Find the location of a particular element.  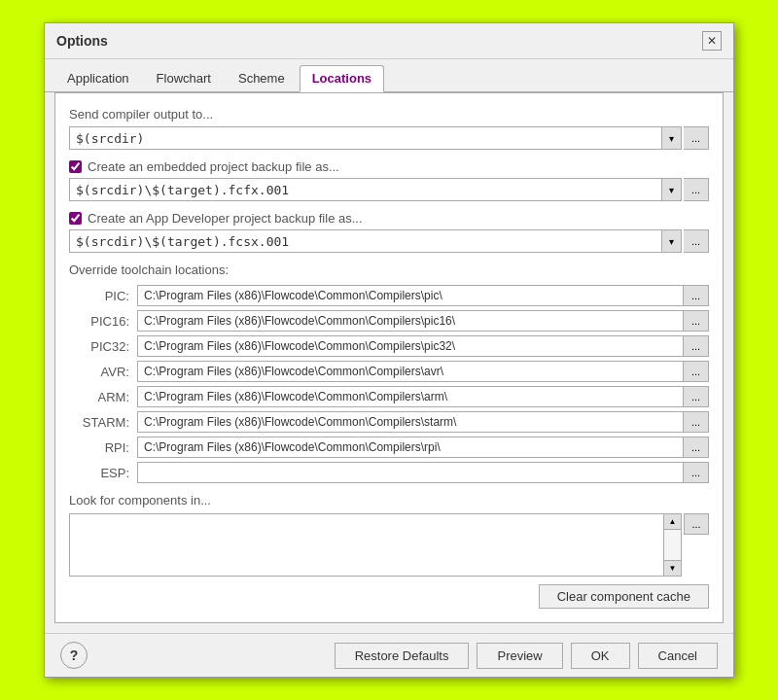

compiler-browse-pic32: ... is located at coordinates (696, 346).